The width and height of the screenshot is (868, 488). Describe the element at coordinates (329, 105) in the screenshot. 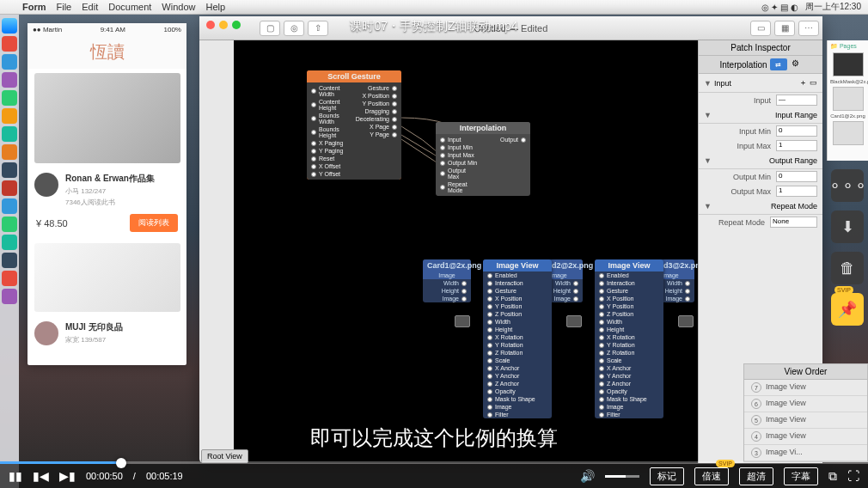

I see `node-port-row: Content Height` at that location.